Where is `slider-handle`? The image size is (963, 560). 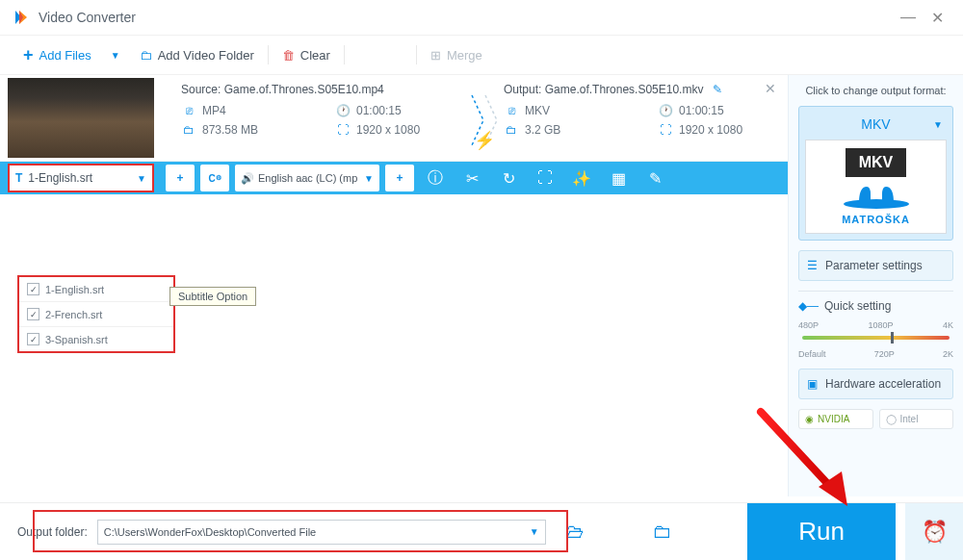 slider-handle is located at coordinates (892, 338).